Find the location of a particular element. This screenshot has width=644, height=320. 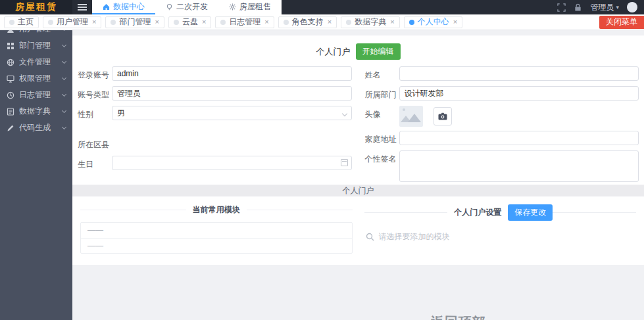

tab-dept-mgmt: 部门管理 × is located at coordinates (134, 22).